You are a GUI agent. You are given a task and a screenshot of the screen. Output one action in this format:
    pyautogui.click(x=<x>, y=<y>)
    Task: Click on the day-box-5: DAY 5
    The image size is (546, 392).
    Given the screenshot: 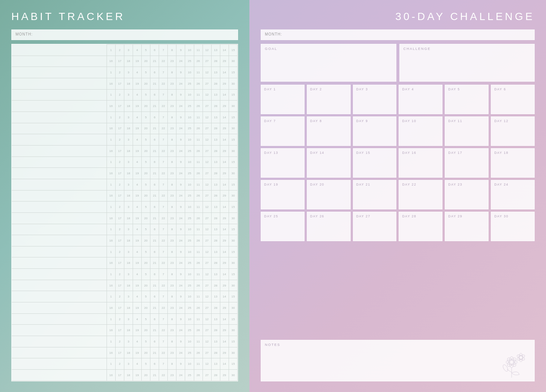 What is the action you would take?
    pyautogui.click(x=467, y=99)
    